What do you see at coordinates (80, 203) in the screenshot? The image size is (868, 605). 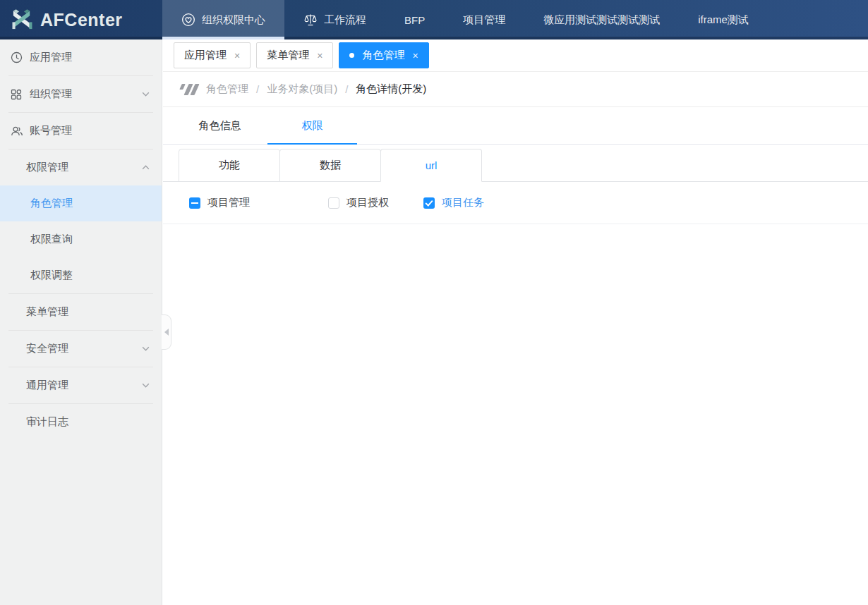 I see `sidebar-item-role-management: 角色管理` at bounding box center [80, 203].